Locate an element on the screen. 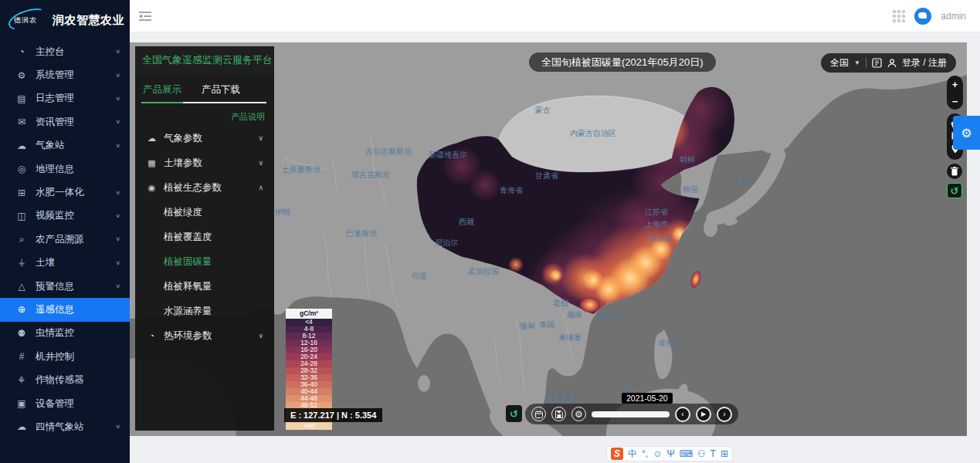  map-label: 上海市 is located at coordinates (656, 225).